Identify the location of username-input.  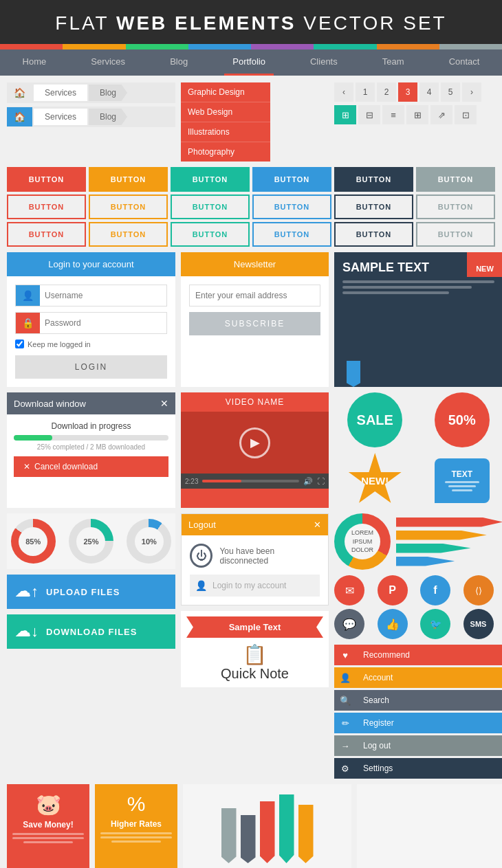
(103, 296).